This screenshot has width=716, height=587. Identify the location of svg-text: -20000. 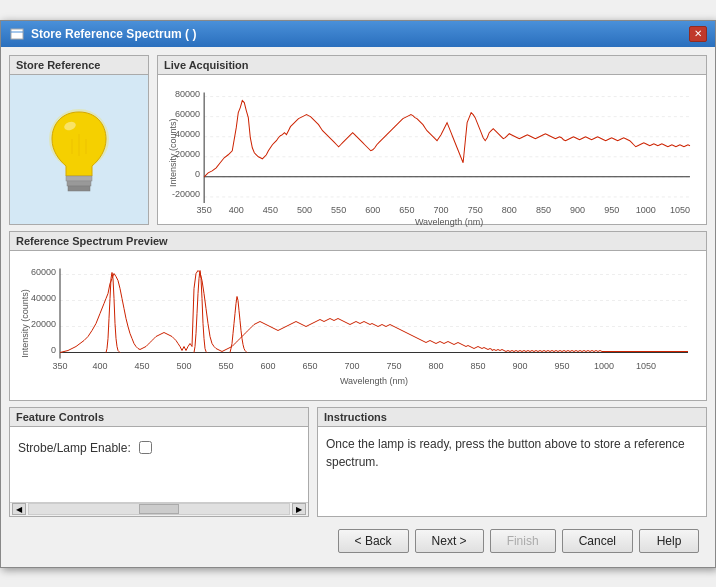
(186, 193).